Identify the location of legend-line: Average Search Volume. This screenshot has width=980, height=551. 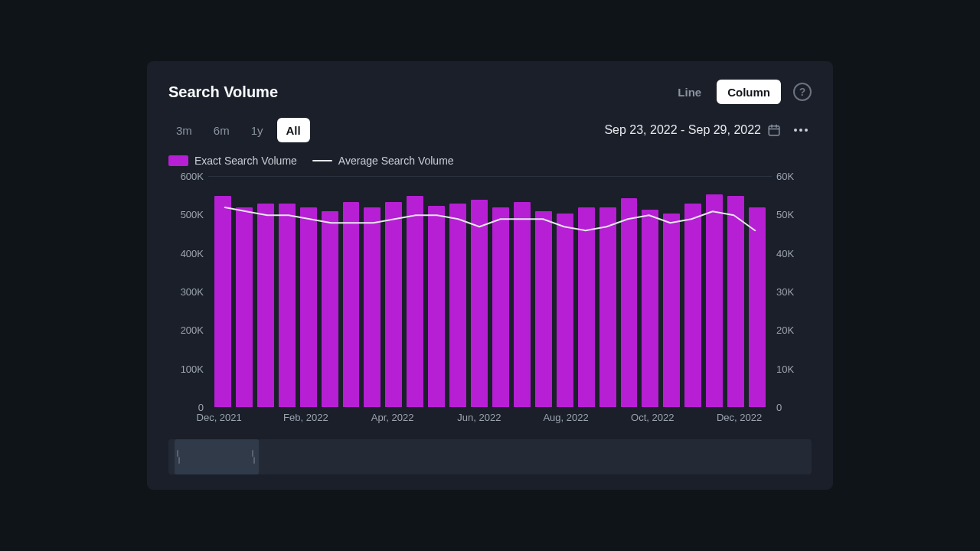
(383, 161).